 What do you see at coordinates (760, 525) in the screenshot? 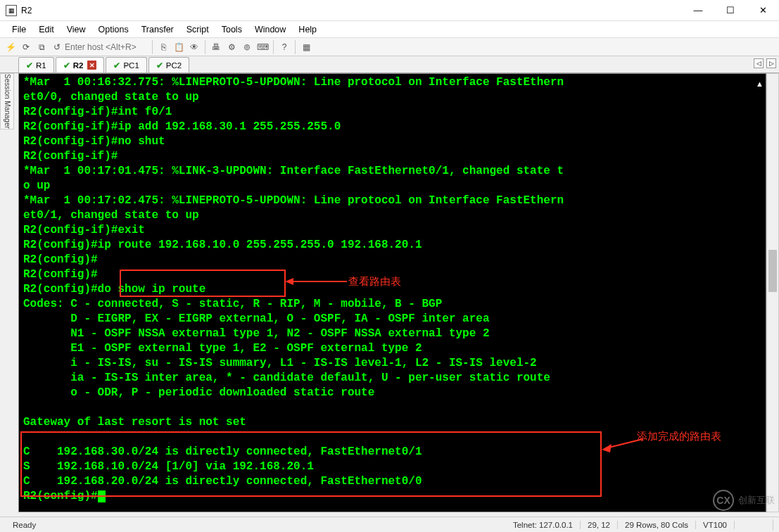
I see `num-icon` at bounding box center [760, 525].